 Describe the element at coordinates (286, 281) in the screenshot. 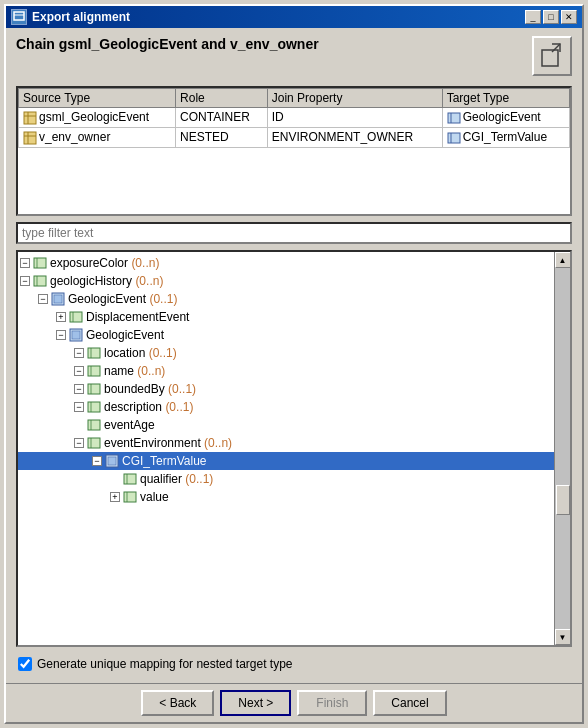

I see `tree-item: −geologicHistory (0..n)` at that location.